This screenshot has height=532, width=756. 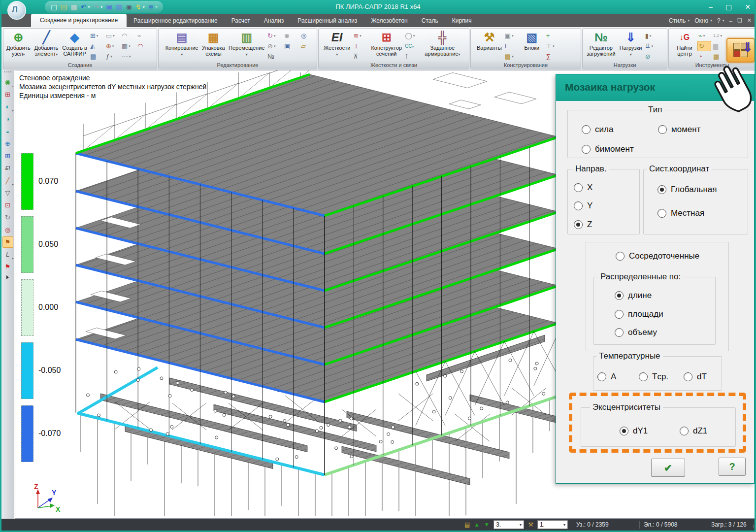 I want to click on shell-b-icon: ◑, so click(x=8, y=119).